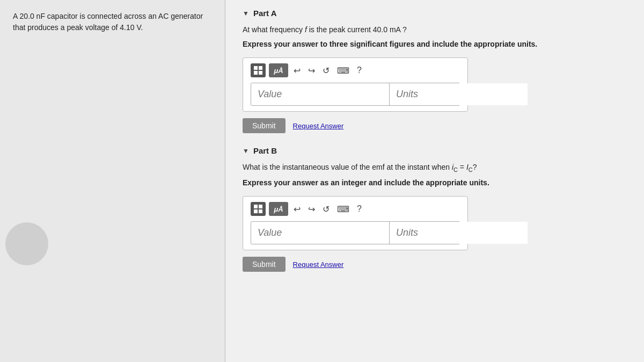 Image resolution: width=644 pixels, height=362 pixels. I want to click on part-a-question: At what frequency f is the peak current …, so click(435, 30).